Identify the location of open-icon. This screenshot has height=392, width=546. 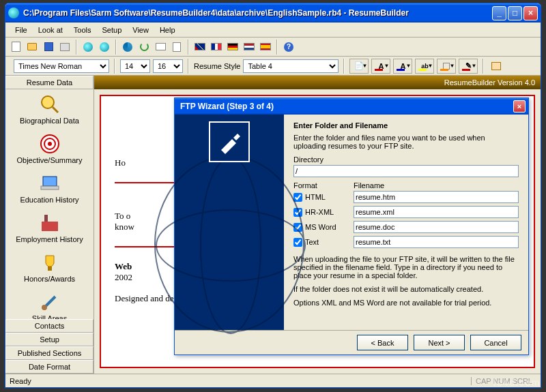
(32, 47).